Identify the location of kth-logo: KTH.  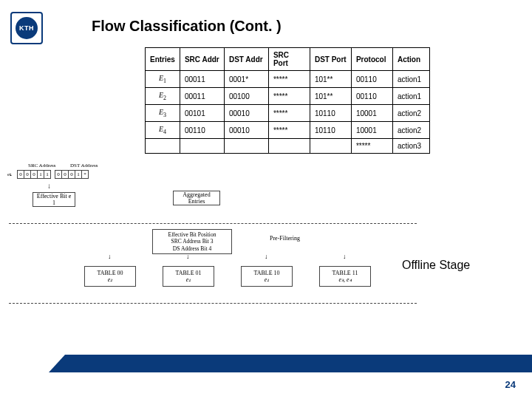
(27, 28).